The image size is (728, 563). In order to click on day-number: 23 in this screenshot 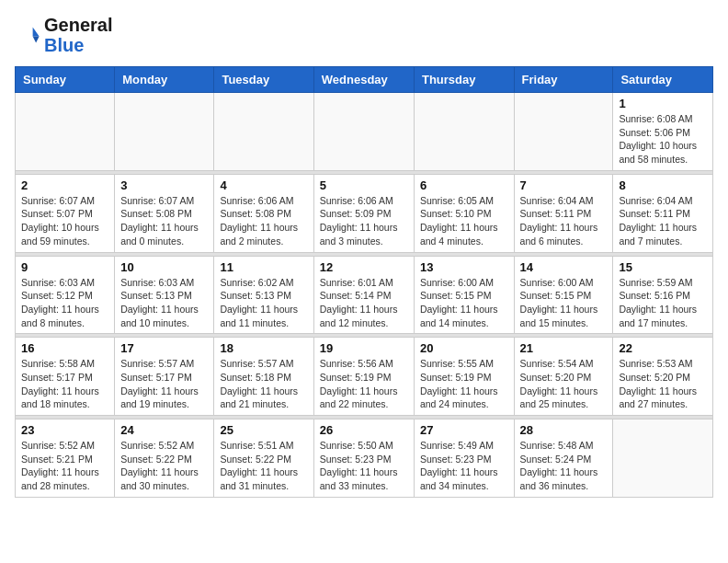, I will do `click(64, 431)`.